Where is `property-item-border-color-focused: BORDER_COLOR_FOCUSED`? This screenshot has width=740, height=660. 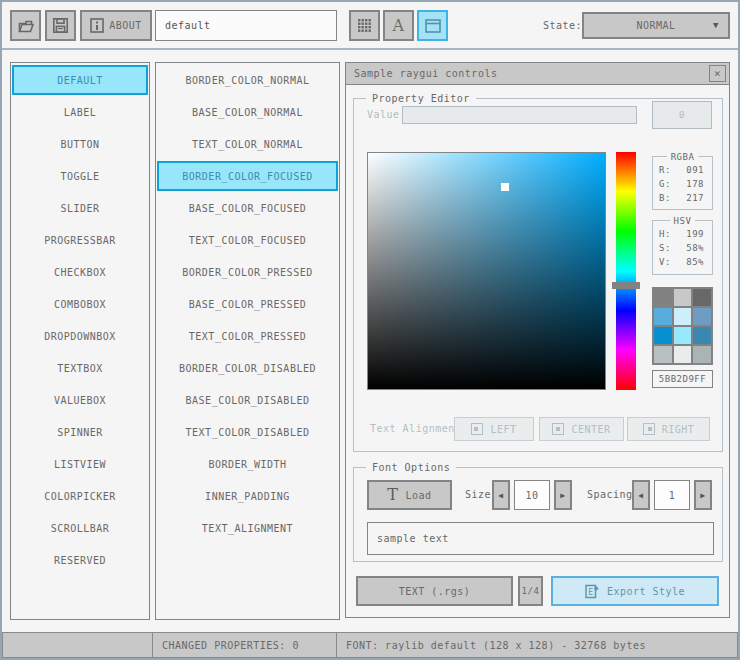
property-item-border-color-focused: BORDER_COLOR_FOCUSED is located at coordinates (248, 176).